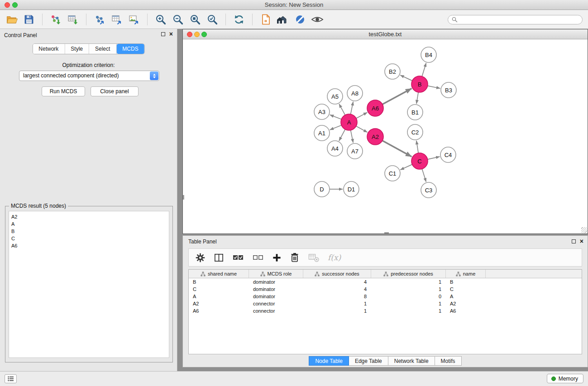 The height and width of the screenshot is (386, 588). I want to click on float-table-panel-icon, so click(574, 242).